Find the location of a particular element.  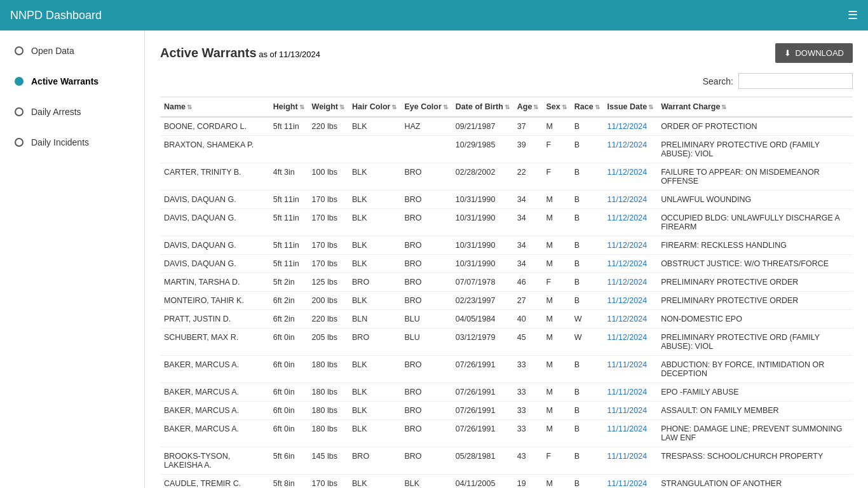

cell-warrant-charge: NON-DOMESTIC EPO is located at coordinates (755, 319).